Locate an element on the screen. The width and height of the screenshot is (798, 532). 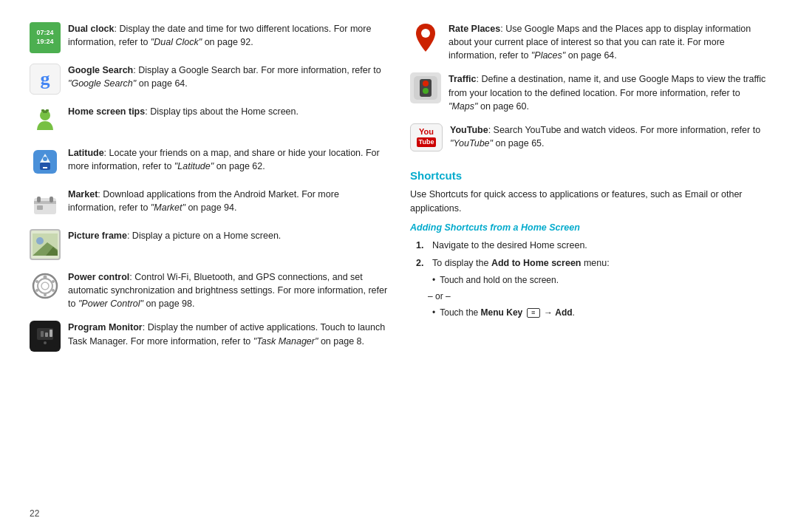
list-item: Market: Download applications from the A… is located at coordinates (208, 203).